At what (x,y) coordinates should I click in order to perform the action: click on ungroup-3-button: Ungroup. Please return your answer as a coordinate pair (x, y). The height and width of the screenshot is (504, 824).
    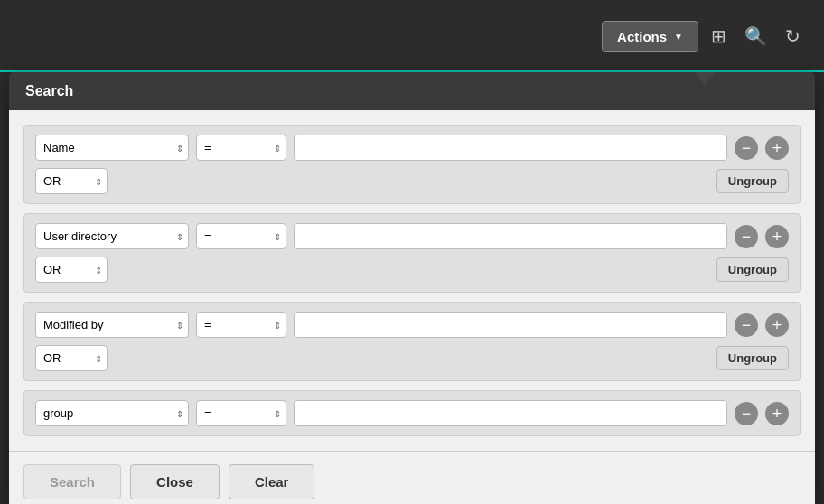
    Looking at the image, I should click on (753, 358).